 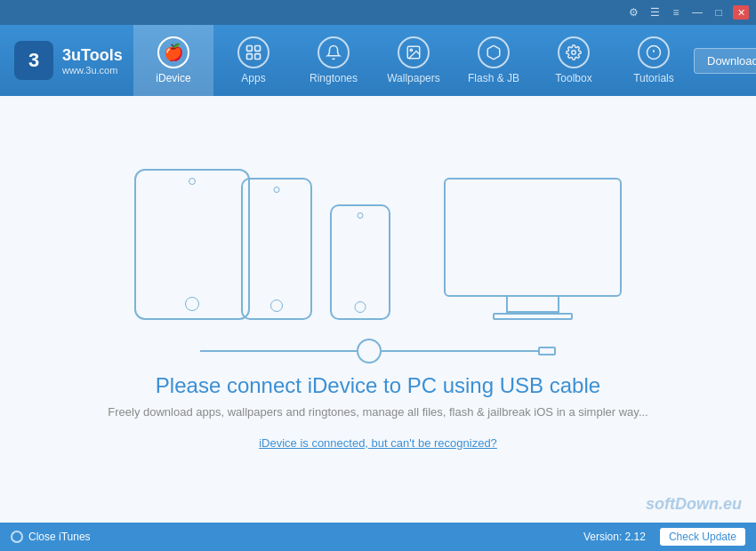 What do you see at coordinates (414, 78) in the screenshot?
I see `nav-wallpapers-label: Wallpapers` at bounding box center [414, 78].